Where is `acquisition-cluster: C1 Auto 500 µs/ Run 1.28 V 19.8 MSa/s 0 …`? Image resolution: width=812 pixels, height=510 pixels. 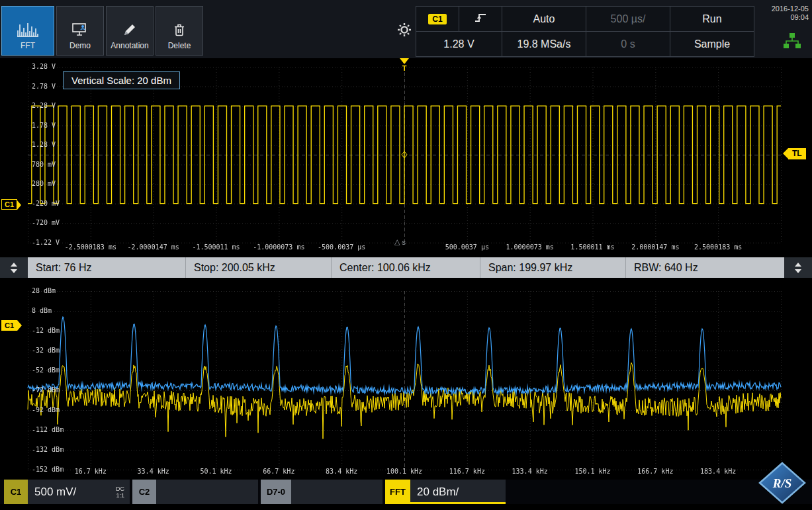
acquisition-cluster: C1 Auto 500 µs/ Run 1.28 V 19.8 MSa/s 0 … is located at coordinates (585, 32).